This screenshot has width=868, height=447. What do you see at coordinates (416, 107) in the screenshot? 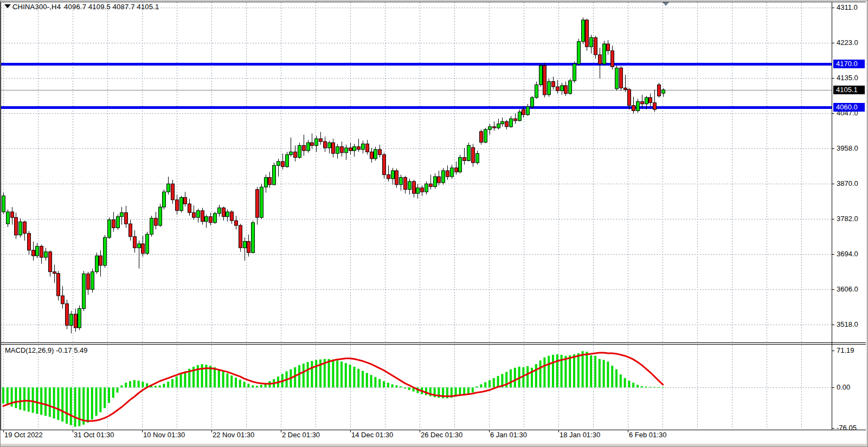
I see `support-resistance-line` at bounding box center [416, 107].